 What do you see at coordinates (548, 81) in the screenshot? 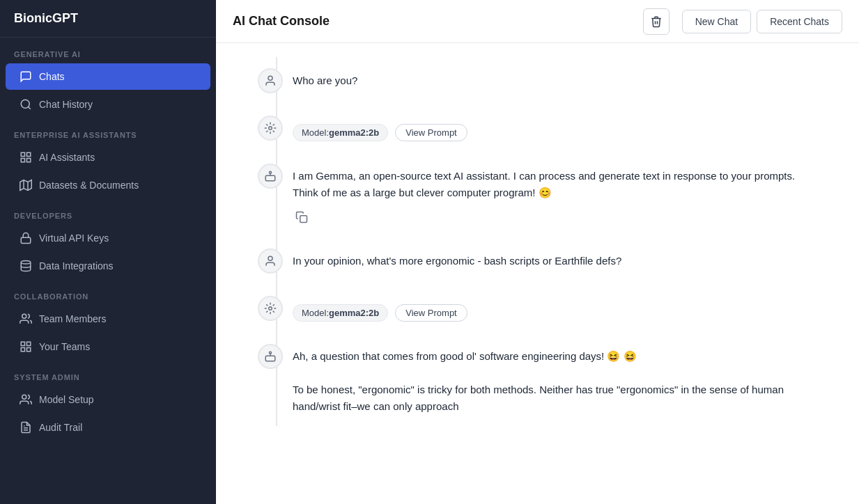
I see `user-message-text-1: Who are you?` at bounding box center [548, 81].